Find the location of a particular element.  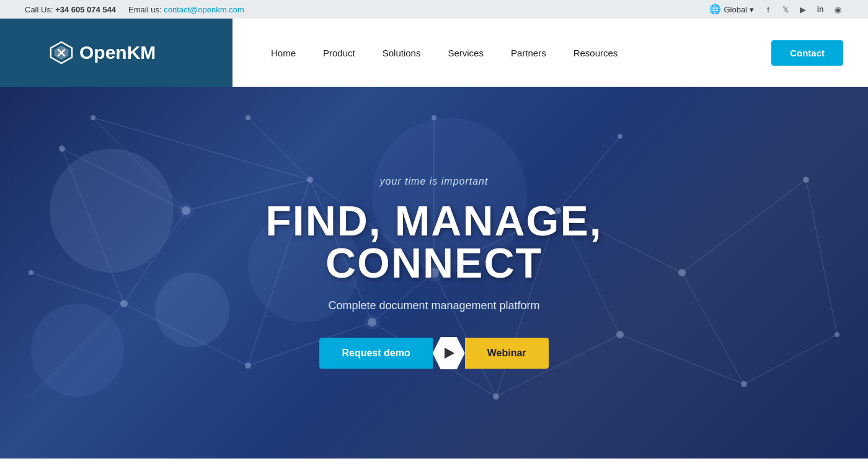

youtube-icon: ▶ is located at coordinates (803, 9).